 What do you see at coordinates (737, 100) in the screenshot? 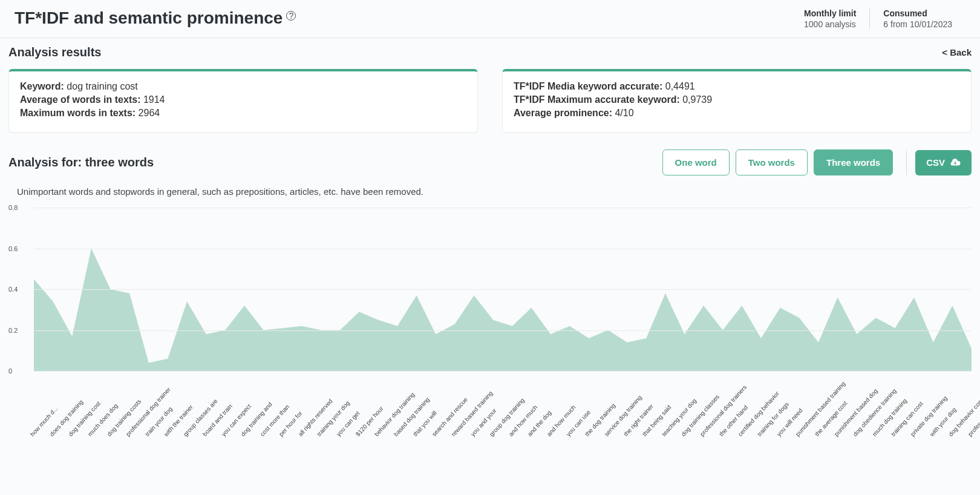
I see `max-accurate-line: TF*IDF Maximum accurate keyword: 0,9739` at bounding box center [737, 100].